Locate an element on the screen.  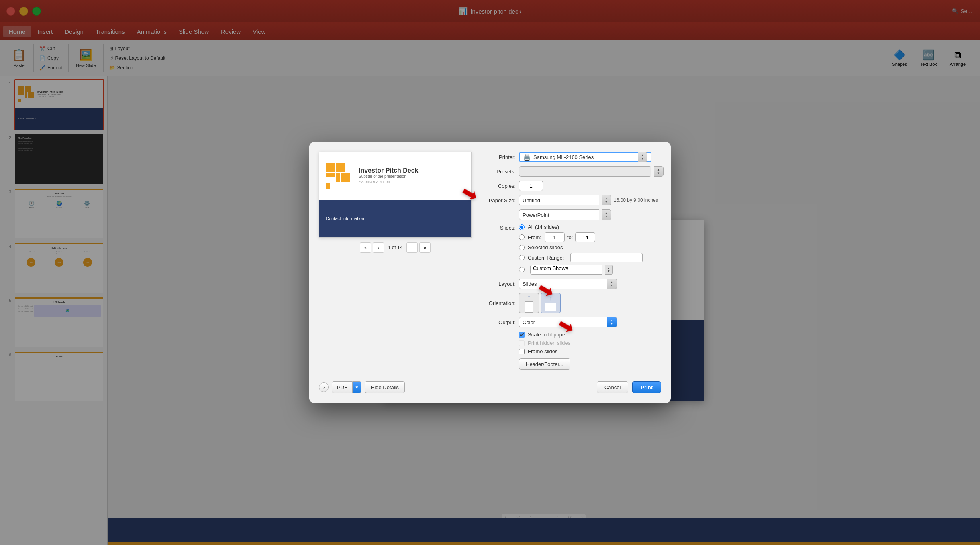
layout-value: Slides is located at coordinates (529, 284).